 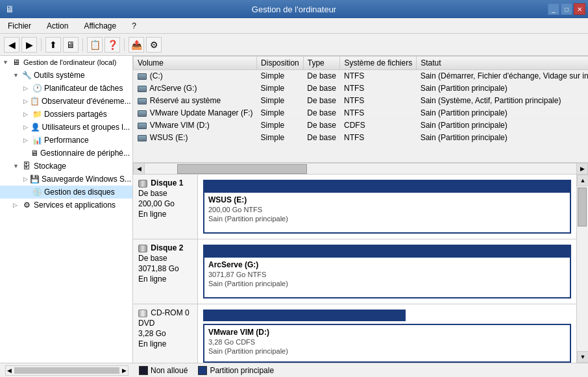 What do you see at coordinates (582, 169) in the screenshot?
I see `scroll-right-button: ▶` at bounding box center [582, 169].